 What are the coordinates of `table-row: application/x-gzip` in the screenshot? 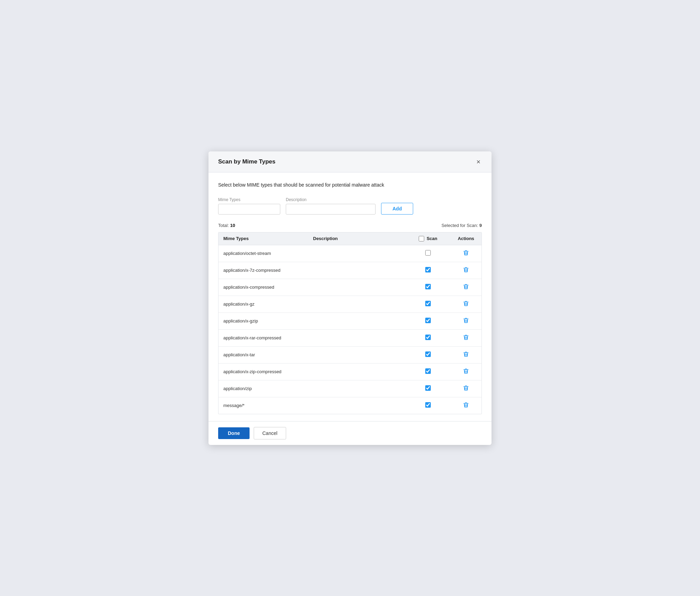 It's located at (350, 321).